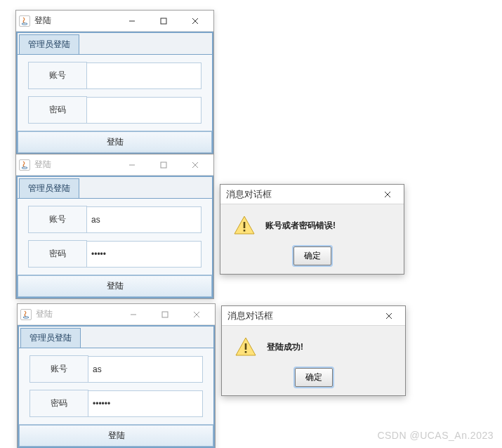 The image size is (502, 448). What do you see at coordinates (435, 435) in the screenshot?
I see `watermark: CSDN @UCAS_An.2023` at bounding box center [435, 435].